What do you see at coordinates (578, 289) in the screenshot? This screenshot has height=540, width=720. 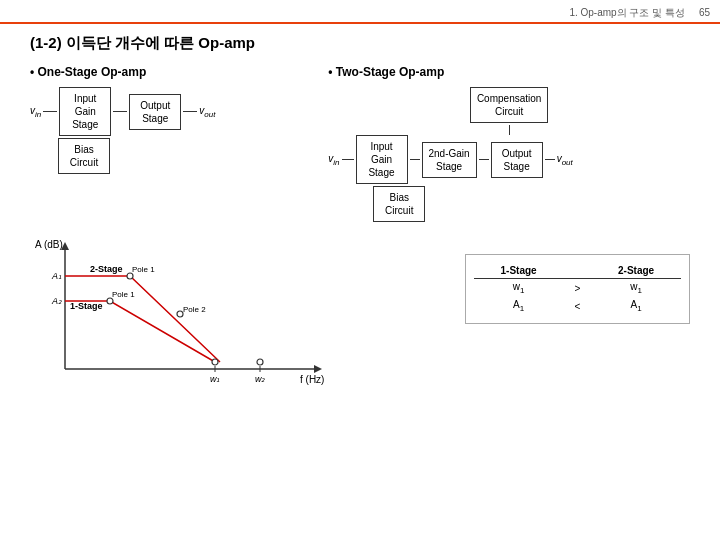 I see `legend-table: 1-Stage 2-Stage w1 > w1 A1 < A1` at bounding box center [578, 289].